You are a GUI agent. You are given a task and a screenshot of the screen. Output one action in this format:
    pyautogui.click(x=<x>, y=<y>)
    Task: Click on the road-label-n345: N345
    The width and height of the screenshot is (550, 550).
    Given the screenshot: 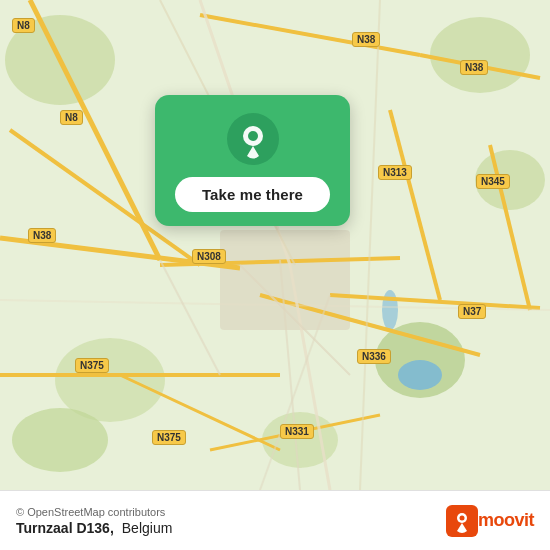 What is the action you would take?
    pyautogui.click(x=493, y=182)
    